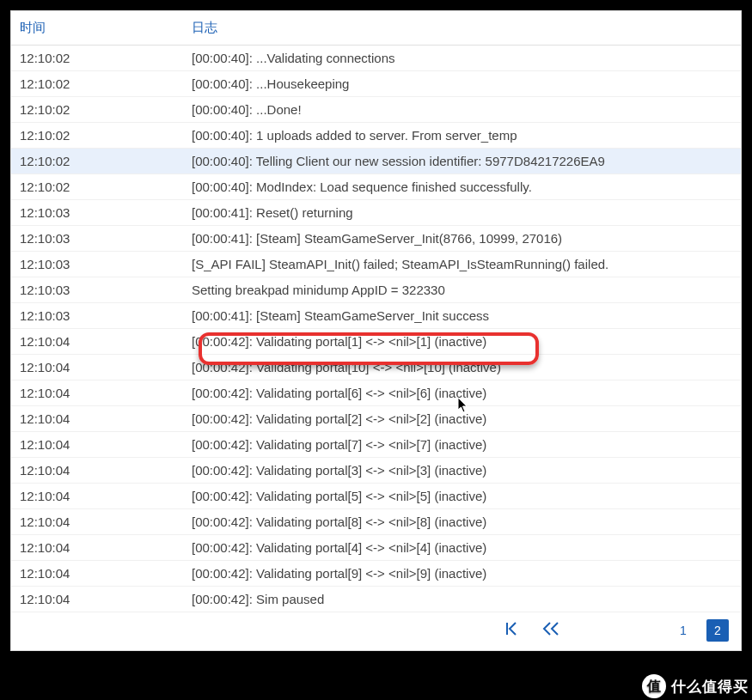 The height and width of the screenshot is (700, 752). Describe the element at coordinates (376, 136) in the screenshot. I see `table-row: 12:10:02[00:00:40]: 1 uploads added to s…` at that location.